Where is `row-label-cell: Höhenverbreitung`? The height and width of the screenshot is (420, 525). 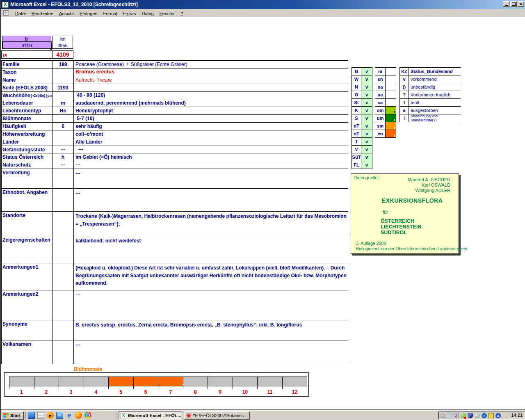
row-label-cell: Höhenverbreitung is located at coordinates (27, 134).